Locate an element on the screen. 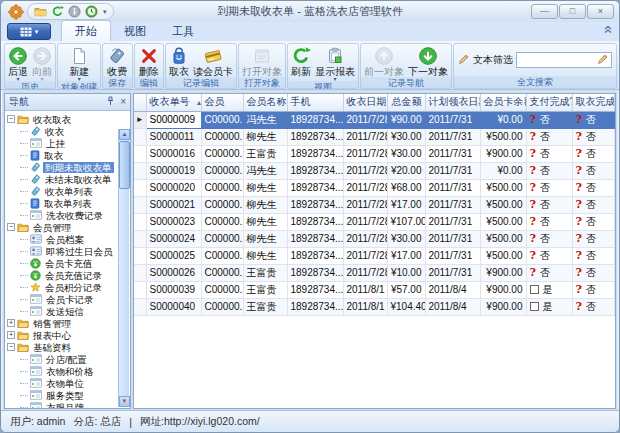  table-row: ►S0000009C00000...冯先生18928734...2011/7/2… is located at coordinates (374, 120).